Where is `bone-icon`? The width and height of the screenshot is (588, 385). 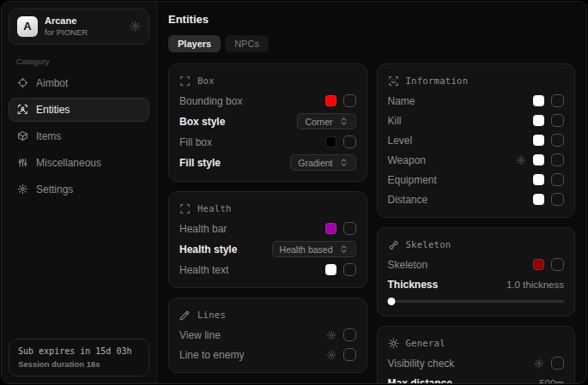
bone-icon is located at coordinates (393, 245).